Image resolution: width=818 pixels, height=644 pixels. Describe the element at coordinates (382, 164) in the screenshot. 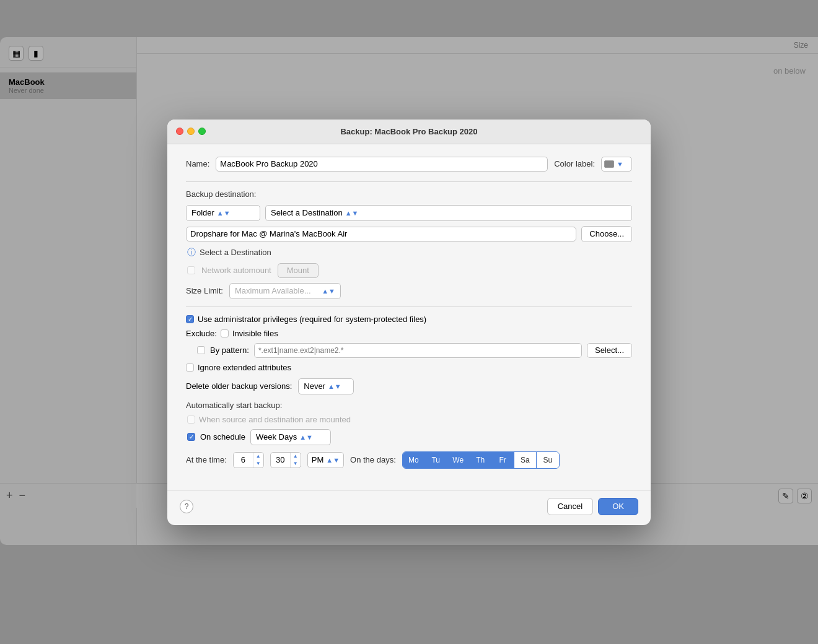

I see `name-input` at that location.